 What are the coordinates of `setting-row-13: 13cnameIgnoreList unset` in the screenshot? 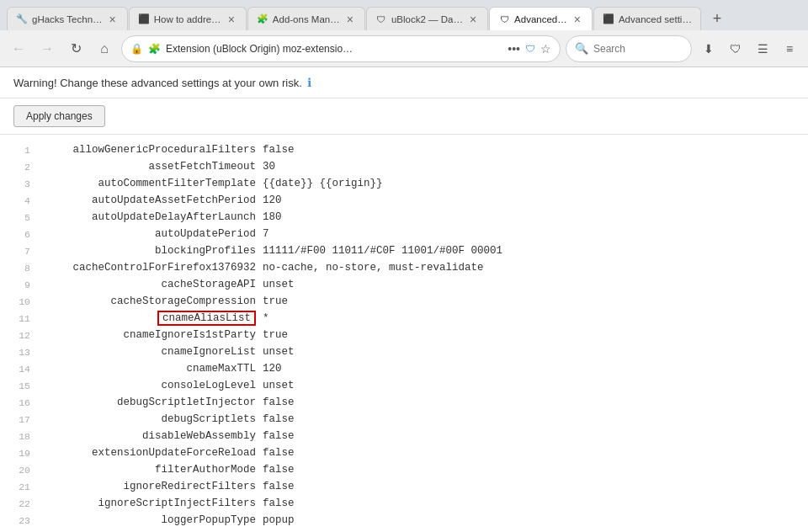 It's located at (404, 352).